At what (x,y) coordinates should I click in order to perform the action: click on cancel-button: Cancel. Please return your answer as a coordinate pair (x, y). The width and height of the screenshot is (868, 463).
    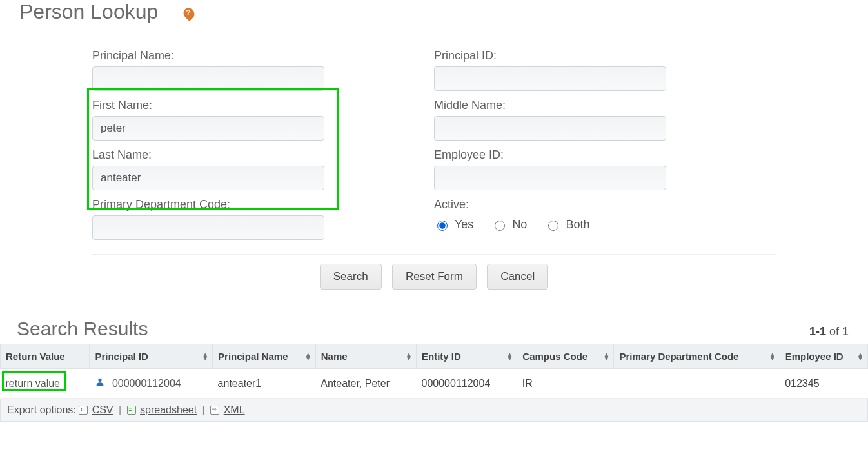
    Looking at the image, I should click on (517, 277).